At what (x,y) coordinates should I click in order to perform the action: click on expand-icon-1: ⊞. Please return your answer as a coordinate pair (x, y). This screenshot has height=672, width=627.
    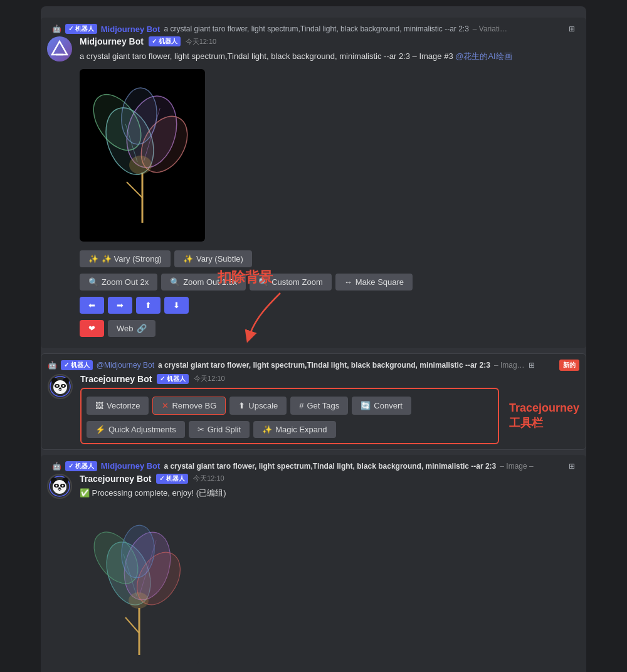
    Looking at the image, I should click on (572, 29).